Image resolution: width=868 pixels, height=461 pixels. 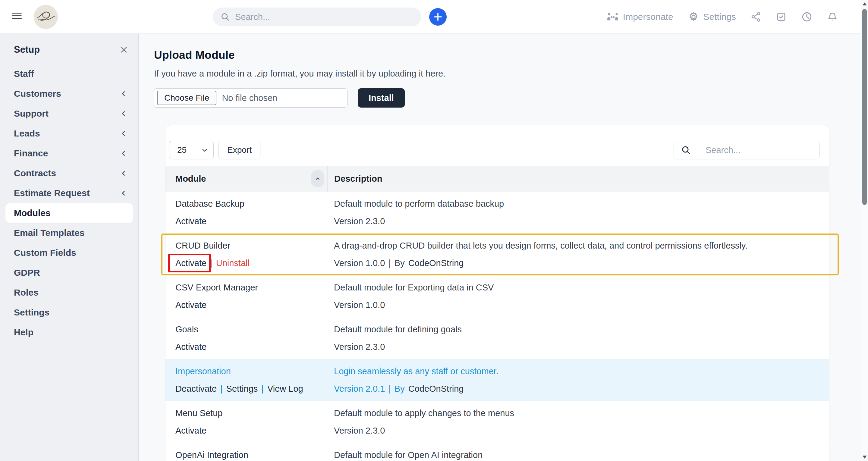 What do you see at coordinates (69, 332) in the screenshot?
I see `sidebar-item-help: Help` at bounding box center [69, 332].